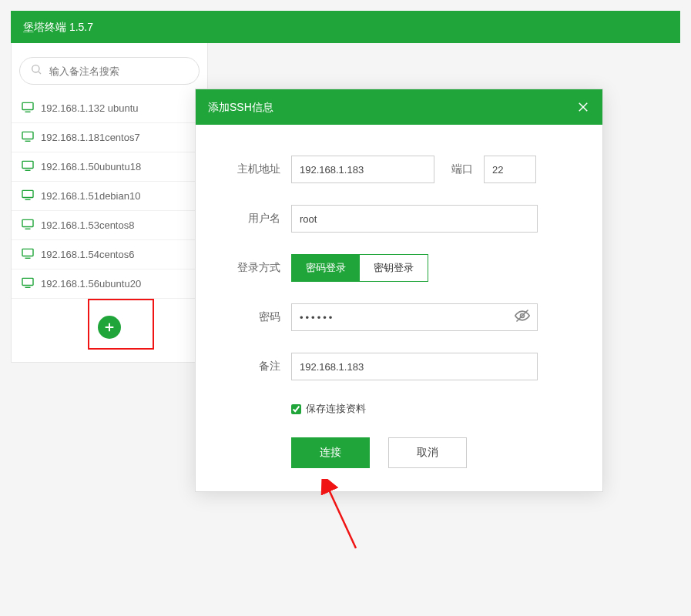 This screenshot has width=691, height=616. I want to click on add-button-wrap, so click(109, 327).